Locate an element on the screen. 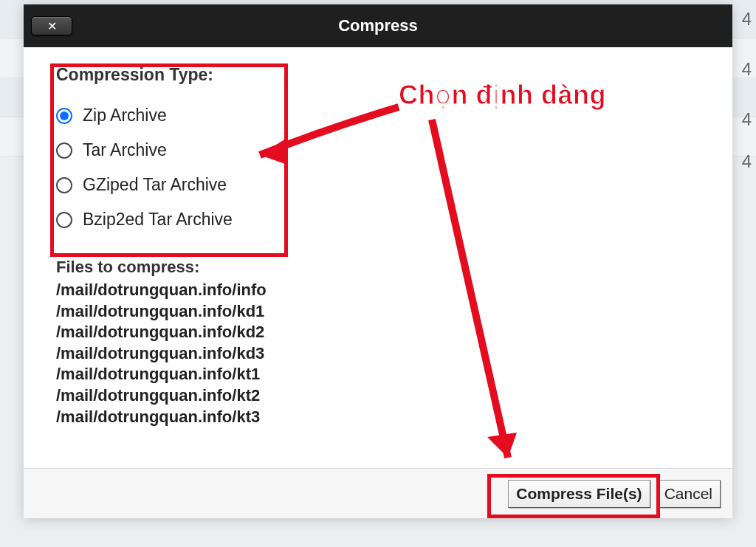  file-path: /mail/dotrungquan.info/kt3 is located at coordinates (378, 418).